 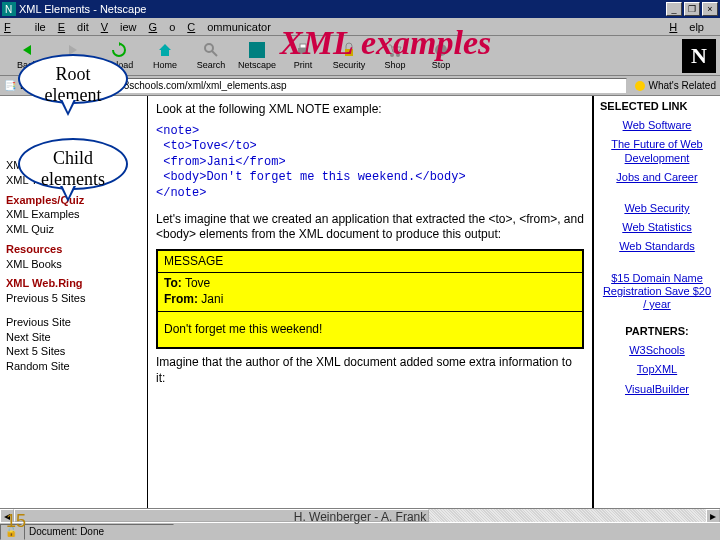 I want to click on svg-text: N, so click(x=8, y=10).